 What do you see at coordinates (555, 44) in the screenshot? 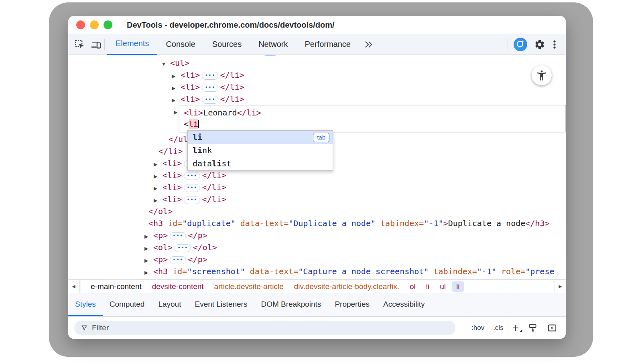
I see `more-options-kebab-icon` at bounding box center [555, 44].